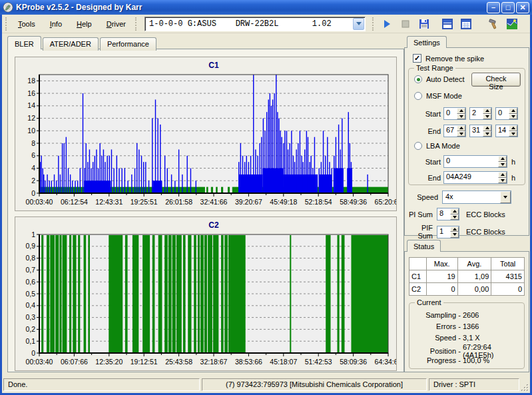 This screenshot has width=532, height=395. Describe the element at coordinates (481, 131) in the screenshot. I see `msf-end-spinner-1: 31` at that location.